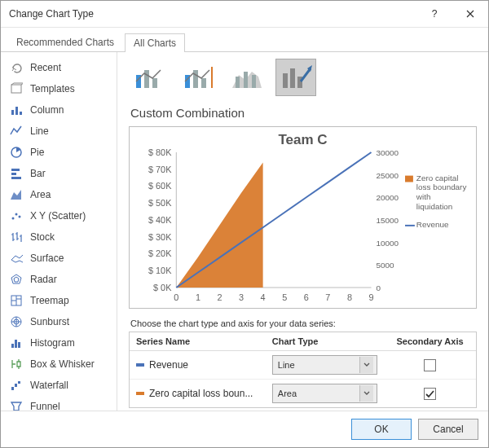 The width and height of the screenshot is (489, 448). What do you see at coordinates (59, 195) in the screenshot?
I see `sidebar-item-area: Area` at bounding box center [59, 195].